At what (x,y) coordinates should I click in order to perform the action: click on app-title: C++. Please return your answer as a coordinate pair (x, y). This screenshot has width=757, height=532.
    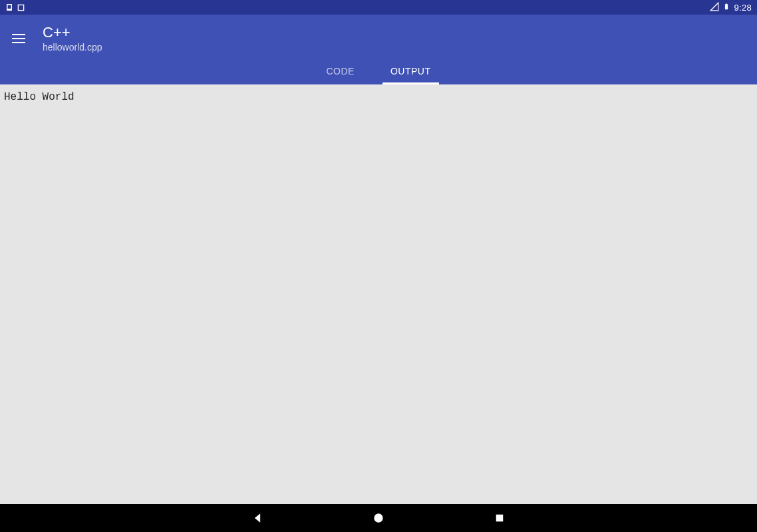
    Looking at the image, I should click on (73, 33).